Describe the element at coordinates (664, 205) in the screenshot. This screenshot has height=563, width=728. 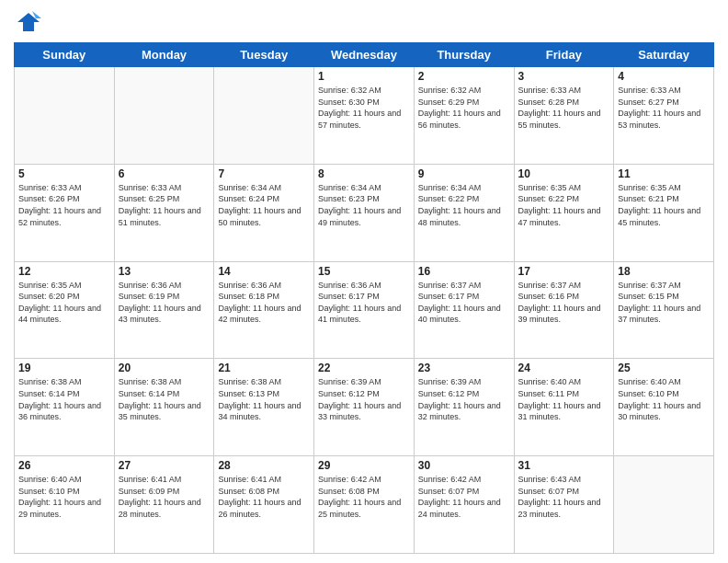
I see `day-info: Sunrise: 6:35 AMSunset: 6:21 PMDaylight:…` at that location.